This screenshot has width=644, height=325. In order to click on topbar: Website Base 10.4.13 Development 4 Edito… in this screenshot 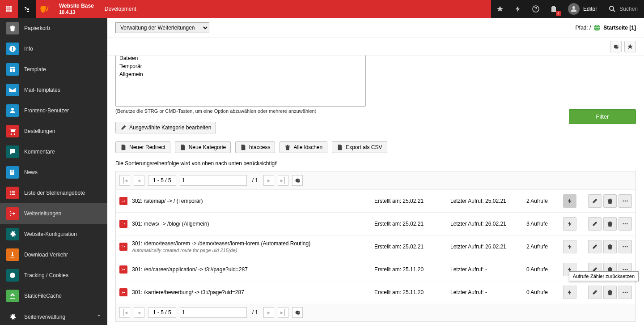, I will do `click(322, 9)`.